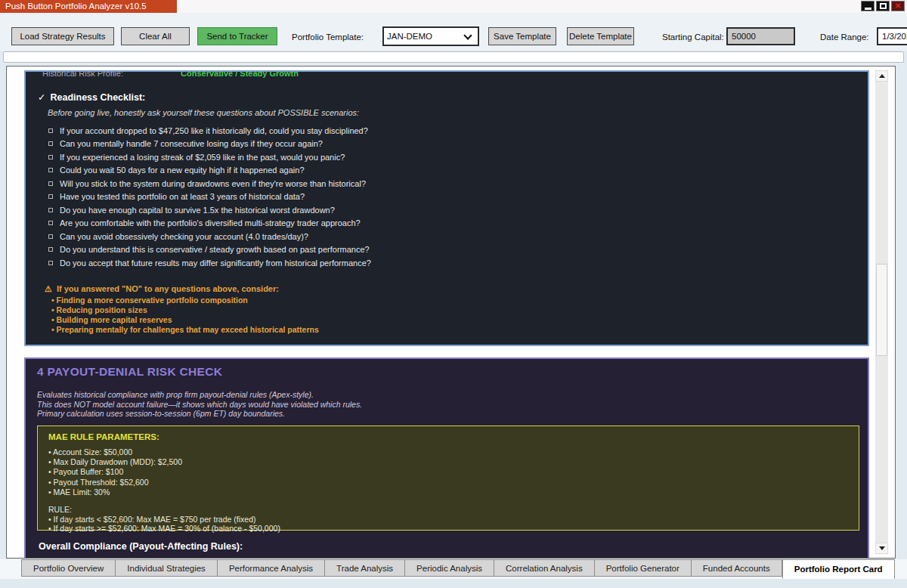  Describe the element at coordinates (448, 509) in the screenshot. I see `rule-label: RULE:` at that location.